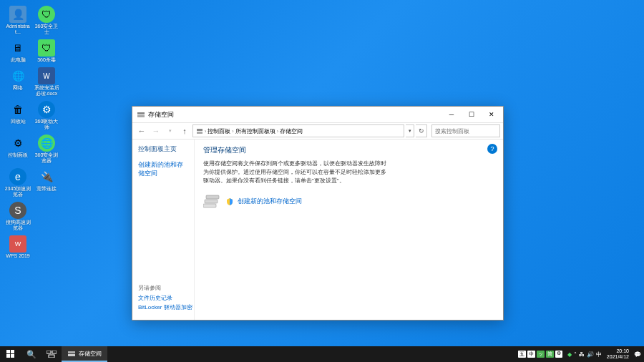 Image resolution: width=644 pixels, height=362 pixels. Describe the element at coordinates (599, 355) in the screenshot. I see `tray-ime-icon: 中` at that location.